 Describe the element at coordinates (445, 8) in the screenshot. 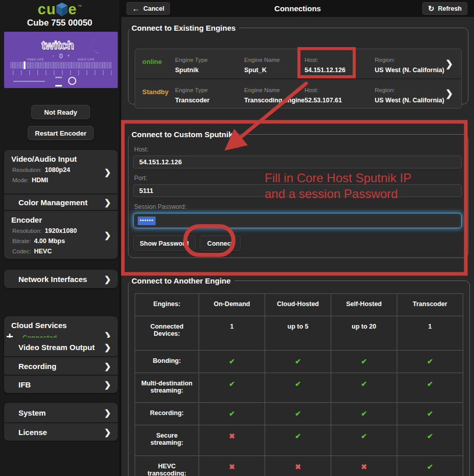

I see `refresh-button: ↻ Refresh` at that location.